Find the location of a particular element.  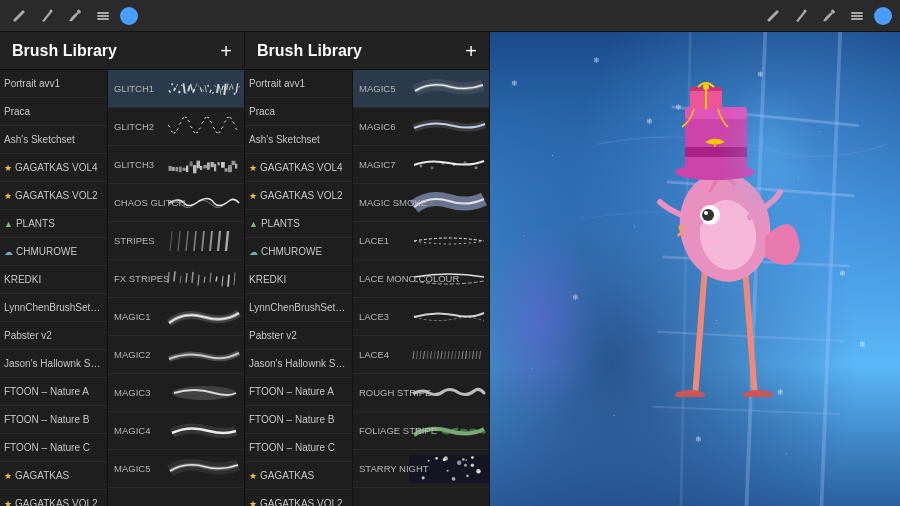

category-list-left: Portrait avv1PracaAsh's Sketchset★GAGATK… is located at coordinates (54, 288).